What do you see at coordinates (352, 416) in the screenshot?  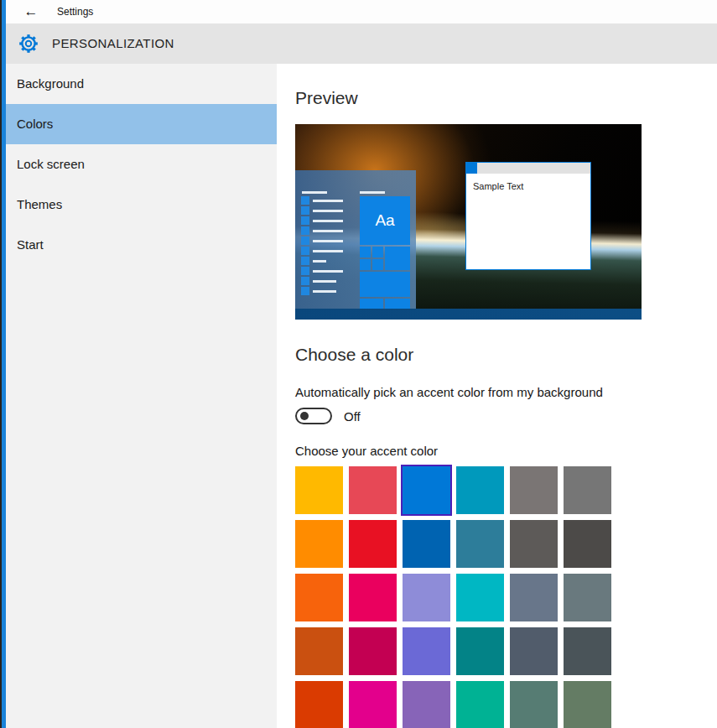 I see `toggle-state-label: Off` at bounding box center [352, 416].